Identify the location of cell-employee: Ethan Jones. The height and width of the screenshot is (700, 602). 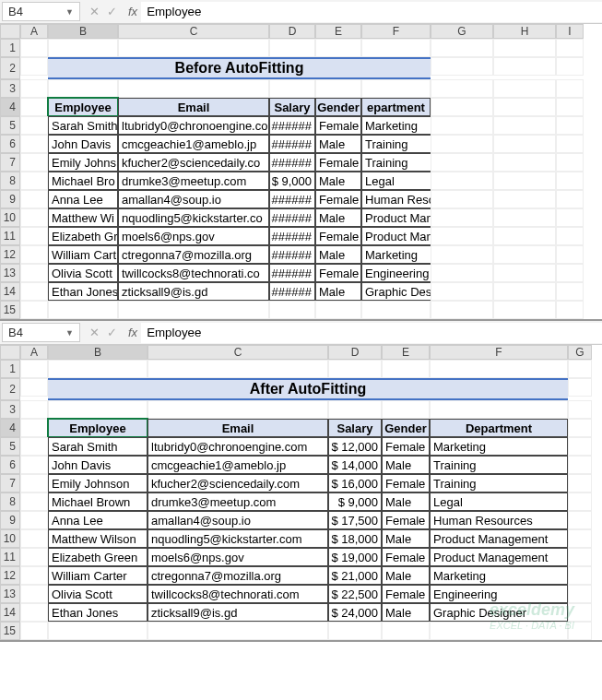
(98, 612).